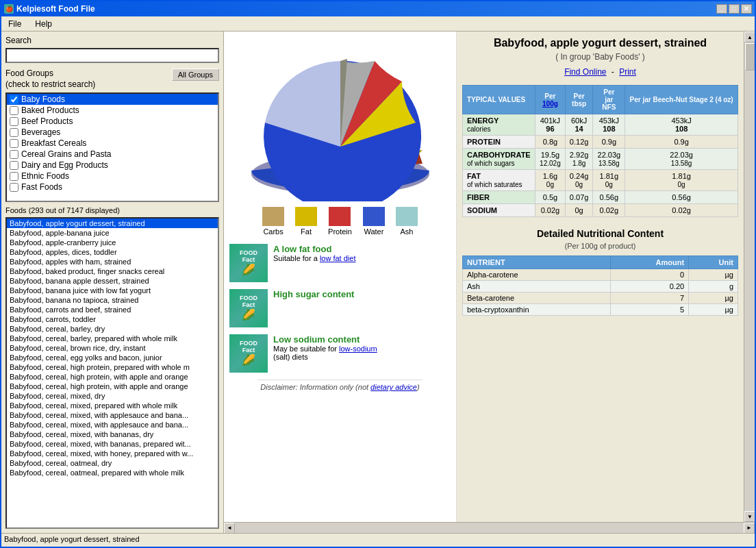 Image resolution: width=756 pixels, height=548 pixels. I want to click on food-item: Babyfood, cereal, barley, dry, so click(112, 329).